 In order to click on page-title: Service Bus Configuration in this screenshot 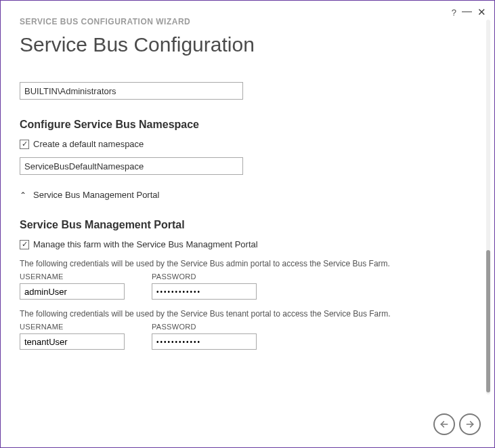, I will do `click(245, 45)`.